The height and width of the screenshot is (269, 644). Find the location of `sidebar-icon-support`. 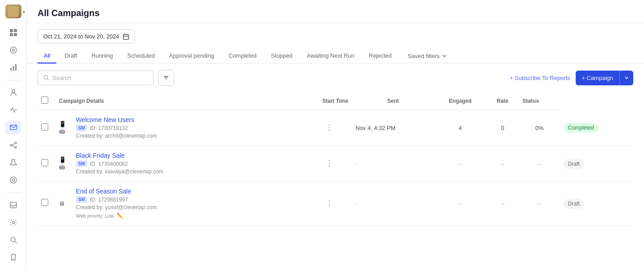

sidebar-icon-support is located at coordinates (13, 180).